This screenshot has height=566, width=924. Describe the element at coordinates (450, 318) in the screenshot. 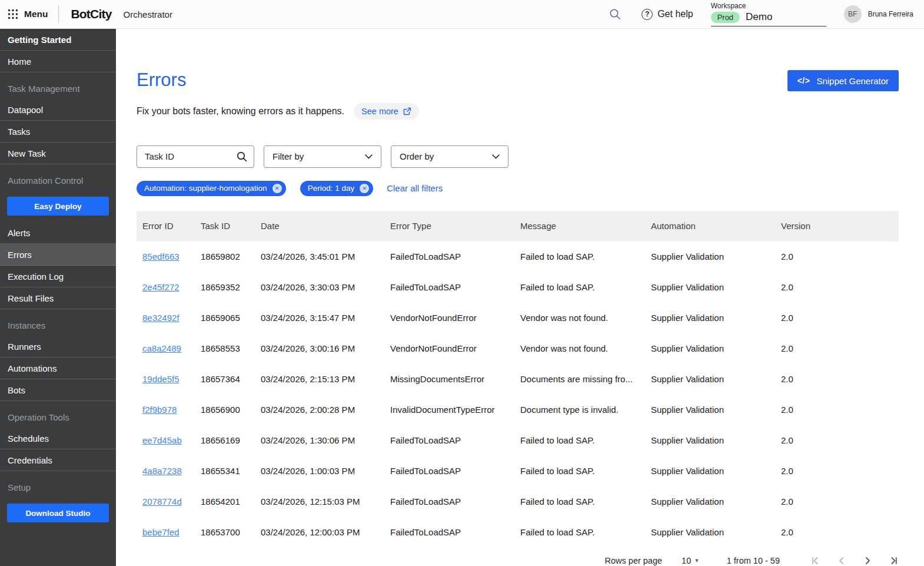

I see `table-cell: VendorNotFoundError` at that location.